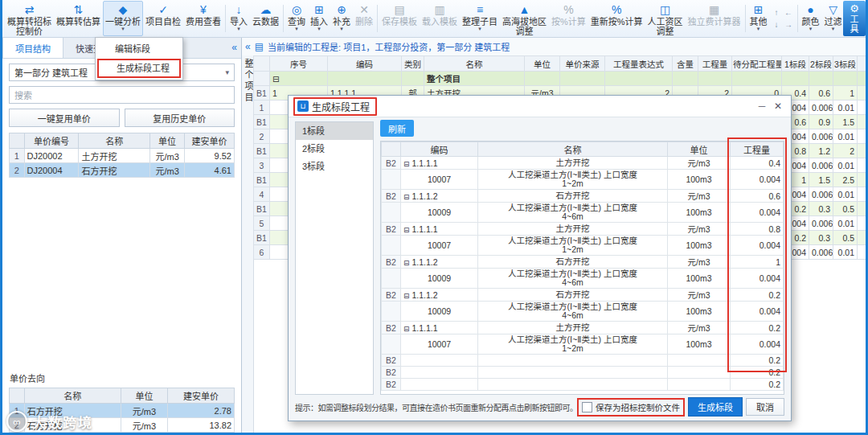 The width and height of the screenshot is (868, 435). I want to click on move-up-icon: ↑, so click(776, 13).